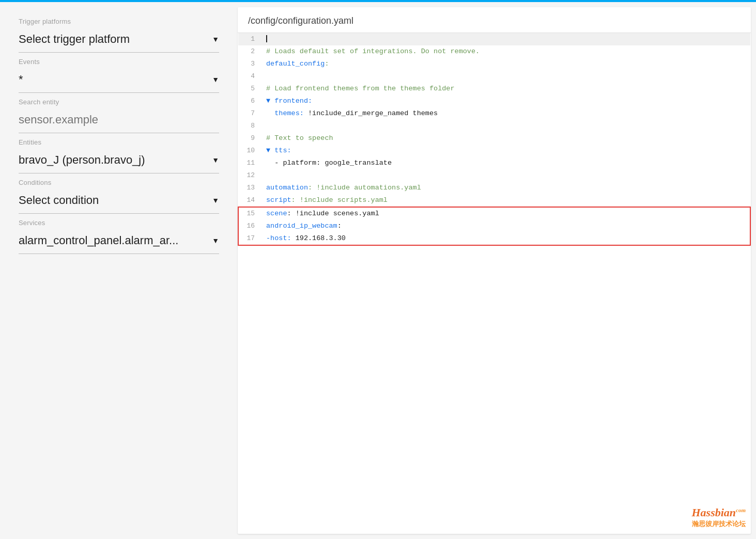  Describe the element at coordinates (119, 93) in the screenshot. I see `events-divider` at that location.